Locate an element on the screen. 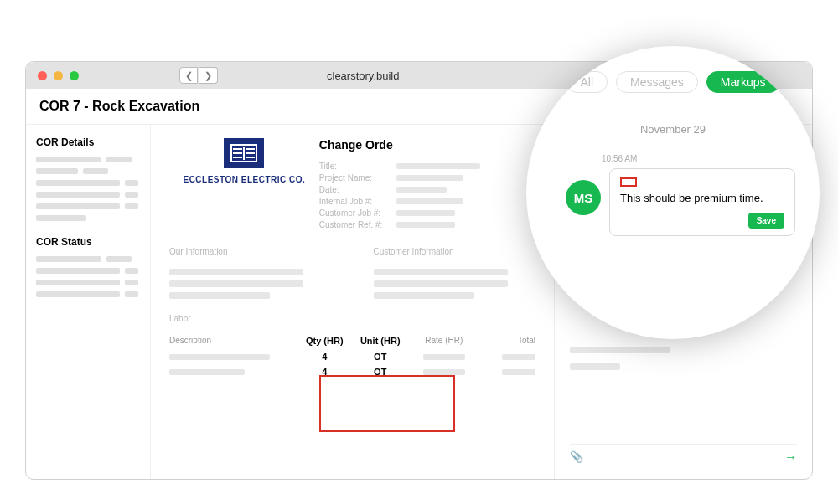  col-unit-header: Unit (HR) is located at coordinates (380, 341).